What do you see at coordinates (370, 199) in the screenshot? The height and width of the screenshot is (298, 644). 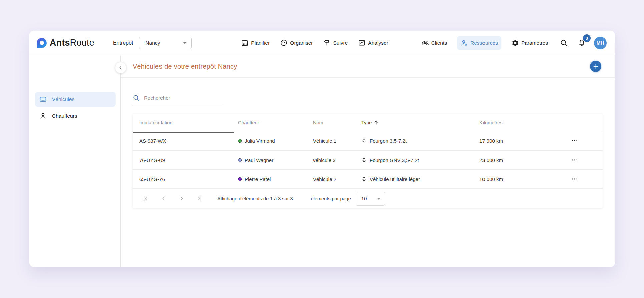 I see `per-page-select: 10` at bounding box center [370, 199].